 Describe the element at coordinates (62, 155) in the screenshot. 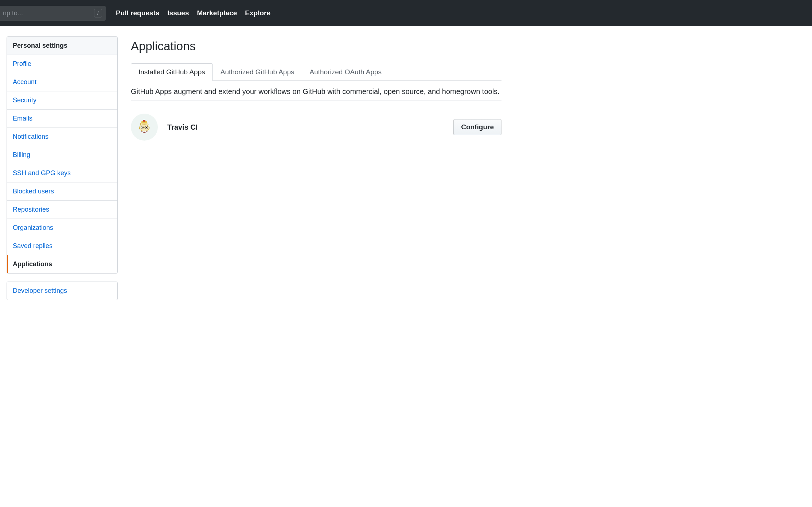

I see `sidebar-item-billing: Billing` at that location.